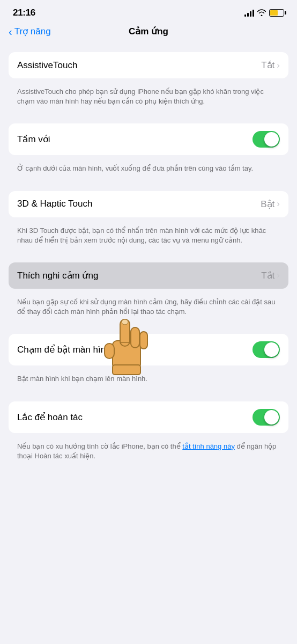 This screenshot has height=644, width=297. What do you see at coordinates (148, 362) in the screenshot?
I see `cham-bat-section: Chạm để bật màn hình Bật màn hình khi bạ…` at bounding box center [148, 362].